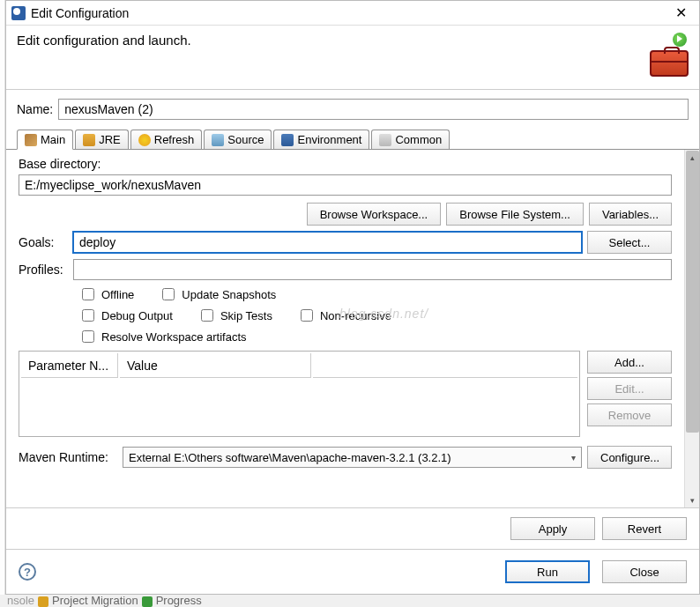  What do you see at coordinates (346, 185) in the screenshot?
I see `base-dir-input` at bounding box center [346, 185].